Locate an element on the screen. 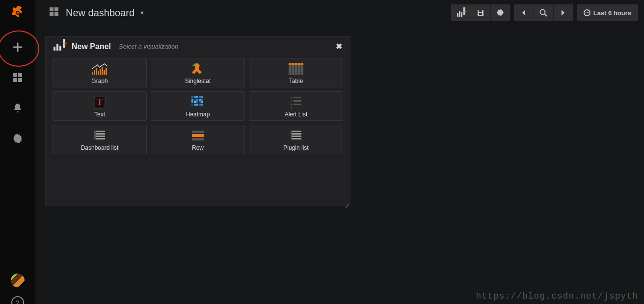 This screenshot has width=644, height=304. viz-label: Singlestat is located at coordinates (198, 81).